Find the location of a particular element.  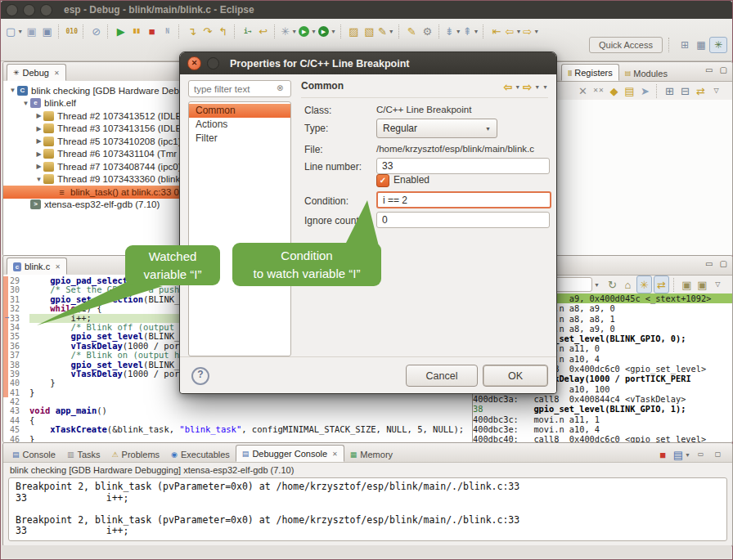

open-new-view-icon: ▣ is located at coordinates (687, 284).